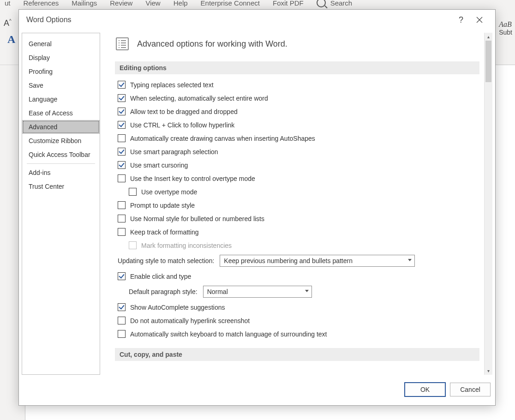  I want to click on cancel-button: Cancel, so click(470, 390).